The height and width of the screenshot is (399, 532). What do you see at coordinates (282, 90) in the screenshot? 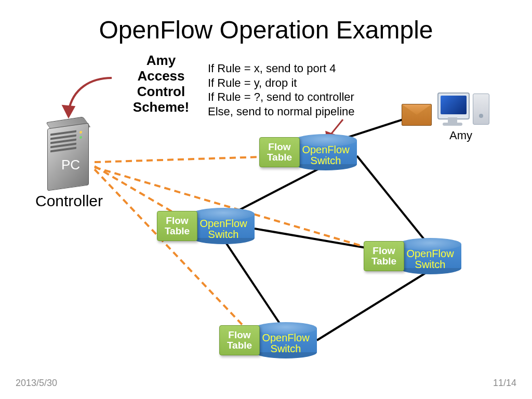
I see `rules-text: If Rule = x, send to port 4If Rule = y, …` at bounding box center [282, 90].